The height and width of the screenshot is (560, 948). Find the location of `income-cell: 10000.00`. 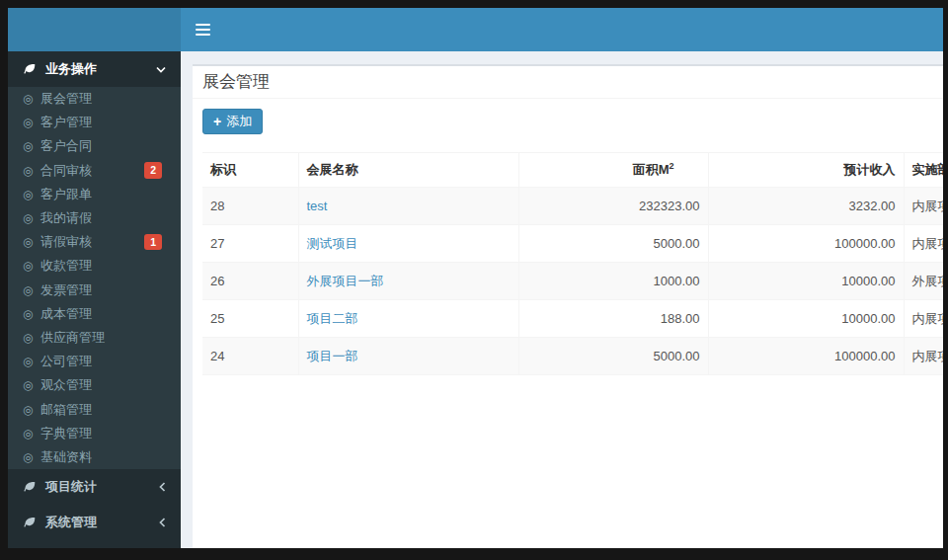

income-cell: 10000.00 is located at coordinates (806, 319).